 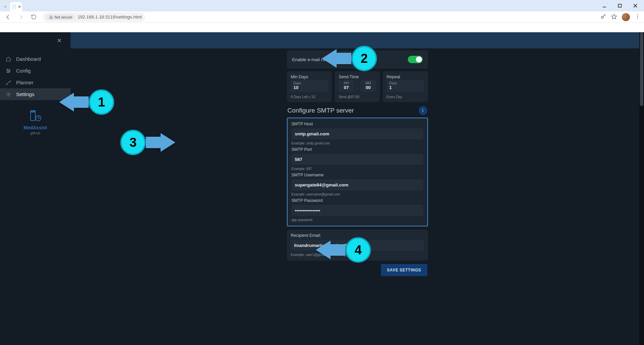 What do you see at coordinates (357, 194) in the screenshot?
I see `field-hint: Example: username@gmail.com` at bounding box center [357, 194].